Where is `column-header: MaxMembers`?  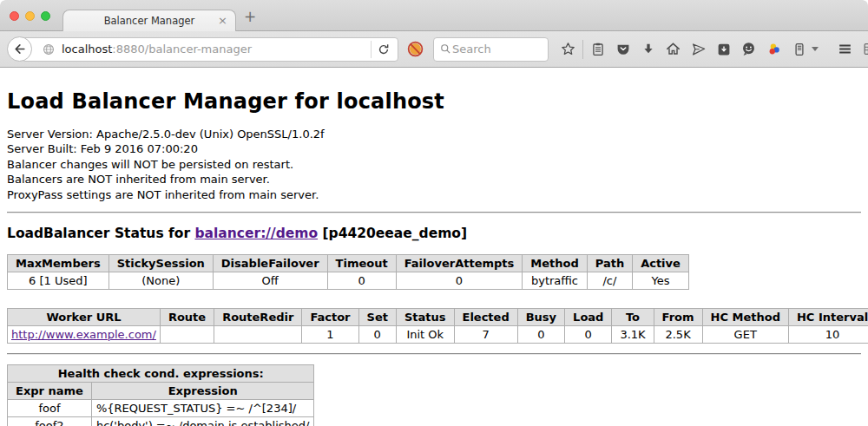
column-header: MaxMembers is located at coordinates (59, 264).